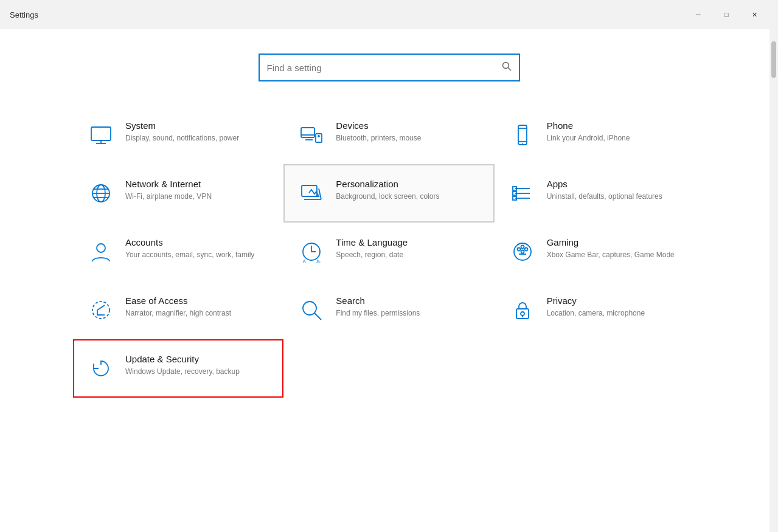 The height and width of the screenshot is (532, 778). I want to click on setting-item-devices: Devices Bluetooth, printers, mouse, so click(389, 135).